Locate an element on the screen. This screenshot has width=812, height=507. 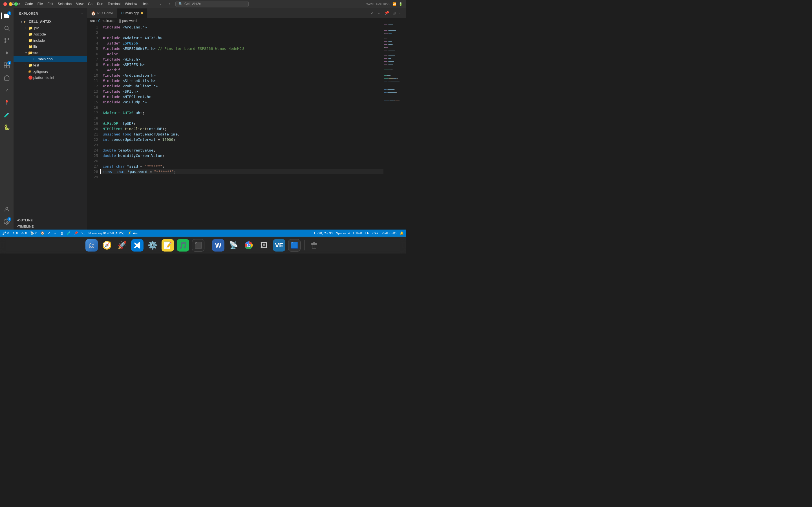
activity-explorer: 1 is located at coordinates (7, 16).